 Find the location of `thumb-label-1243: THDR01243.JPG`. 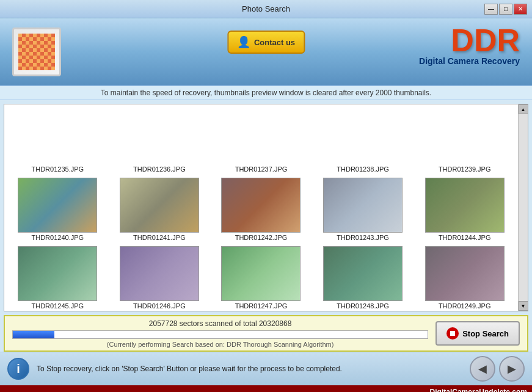

thumb-label-1243: THDR01243.JPG is located at coordinates (363, 238).